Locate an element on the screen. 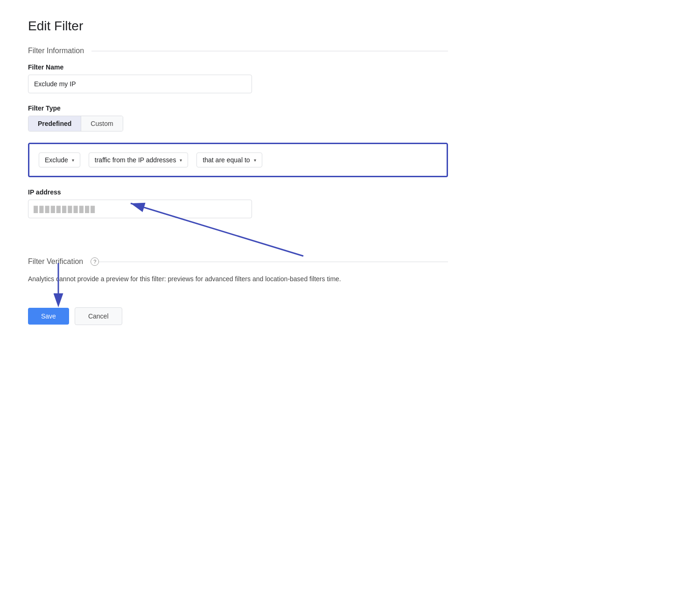 Image resolution: width=700 pixels, height=589 pixels. exclude-dropdown: Exclude ▾ is located at coordinates (60, 160).